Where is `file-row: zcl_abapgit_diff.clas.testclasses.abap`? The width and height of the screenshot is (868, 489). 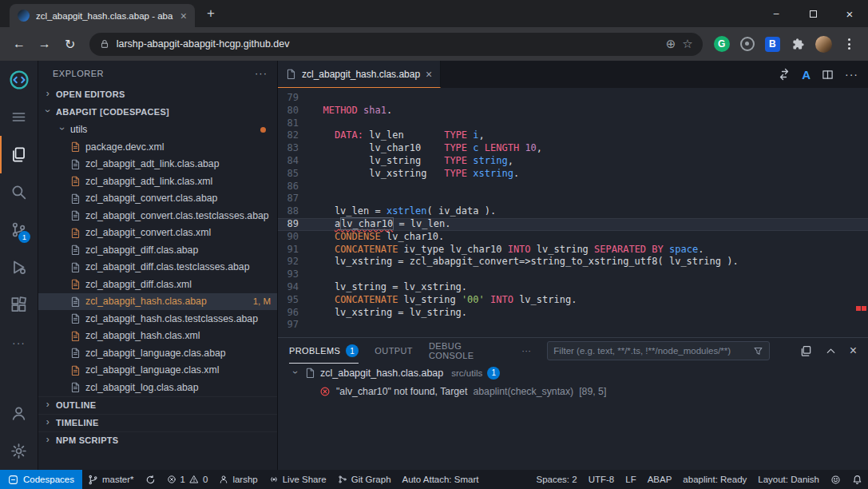 file-row: zcl_abapgit_diff.clas.testclasses.abap is located at coordinates (158, 268).